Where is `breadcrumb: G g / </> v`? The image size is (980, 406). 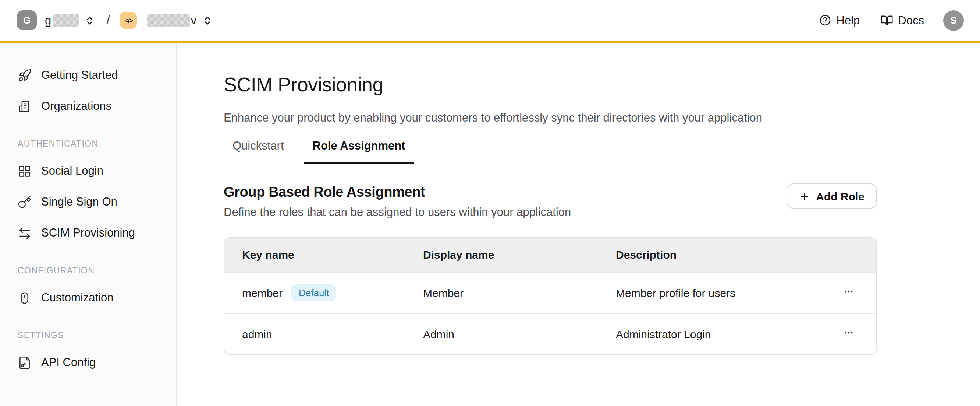 breadcrumb: G g / </> v is located at coordinates (115, 20).